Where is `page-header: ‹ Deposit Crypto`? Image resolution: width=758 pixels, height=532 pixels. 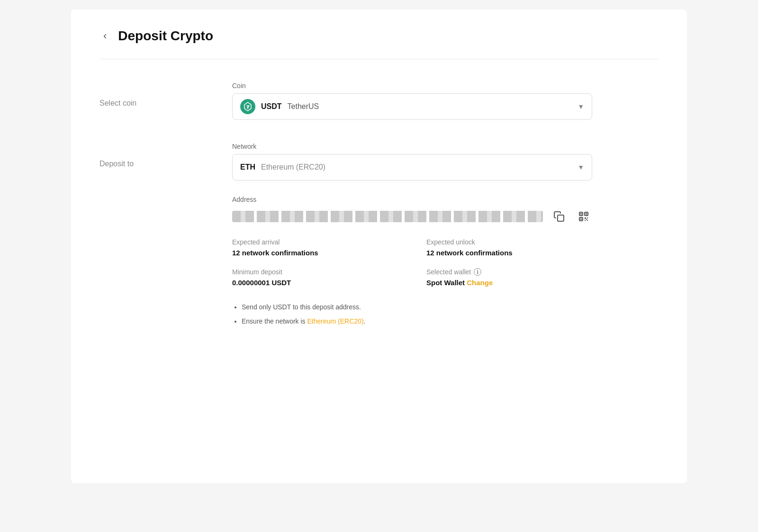
page-header: ‹ Deposit Crypto is located at coordinates (379, 44).